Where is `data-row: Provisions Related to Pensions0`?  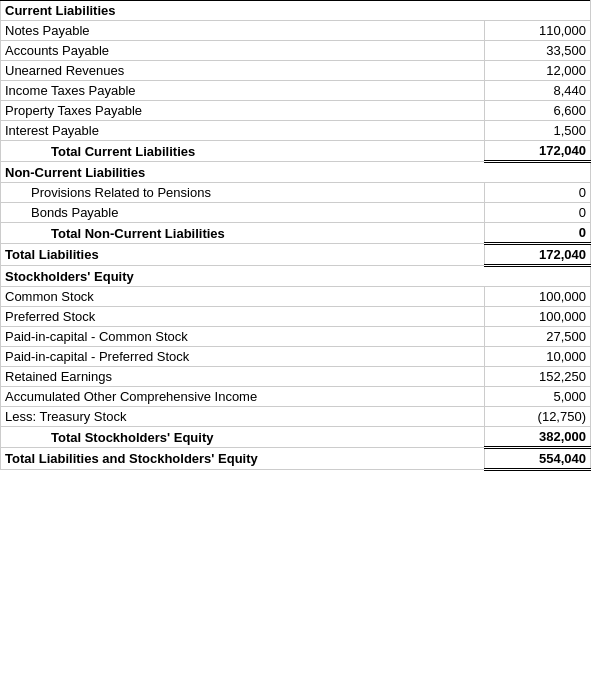 data-row: Provisions Related to Pensions0 is located at coordinates (296, 193).